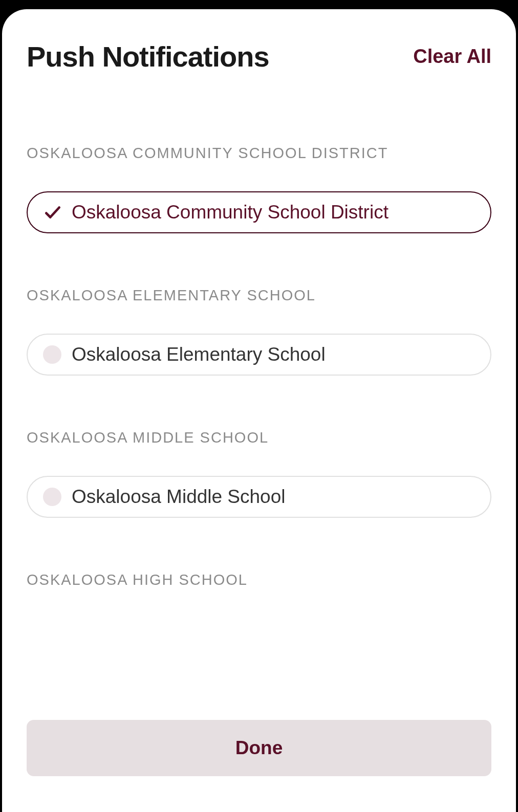  I want to click on option-label: Oskaloosa Elementary School, so click(199, 355).